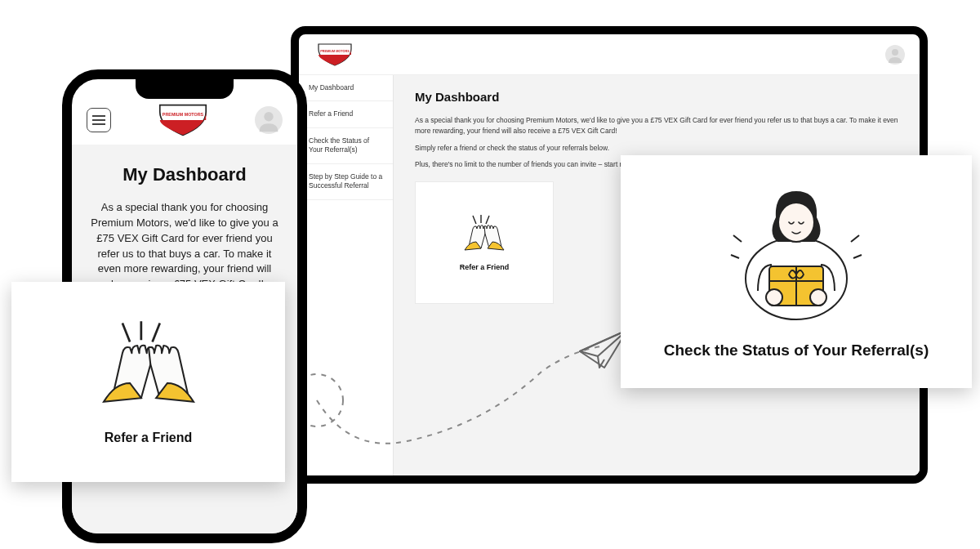 This screenshot has width=980, height=549. Describe the element at coordinates (335, 55) in the screenshot. I see `brand-logo: PREMIUM MOTORS` at that location.